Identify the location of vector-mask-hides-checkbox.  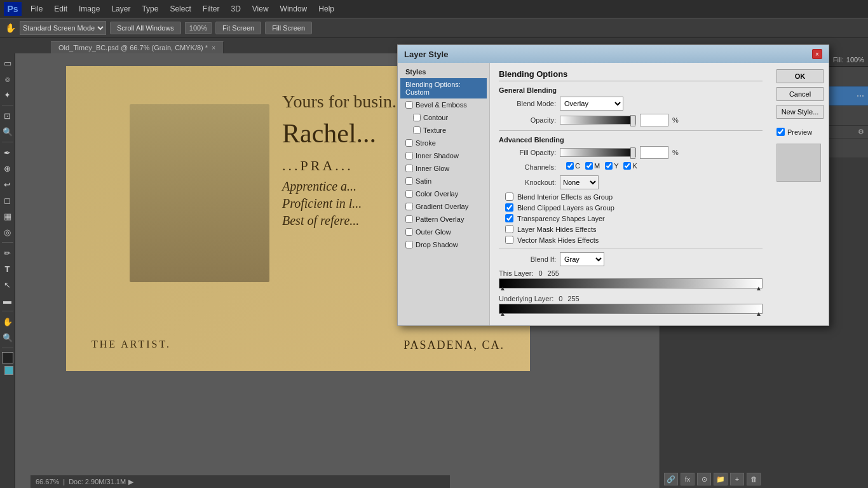
(510, 240).